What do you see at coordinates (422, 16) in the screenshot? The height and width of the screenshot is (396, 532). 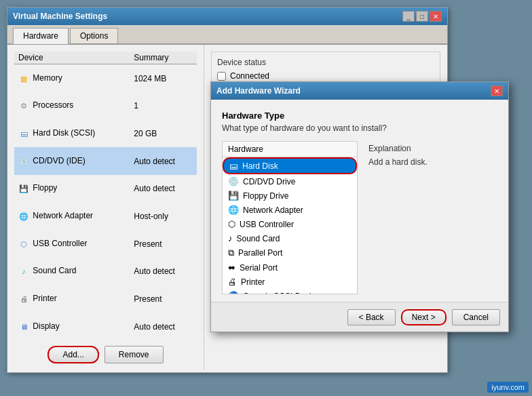 I see `vm-titlebar-buttons: _ □ ✕` at bounding box center [422, 16].